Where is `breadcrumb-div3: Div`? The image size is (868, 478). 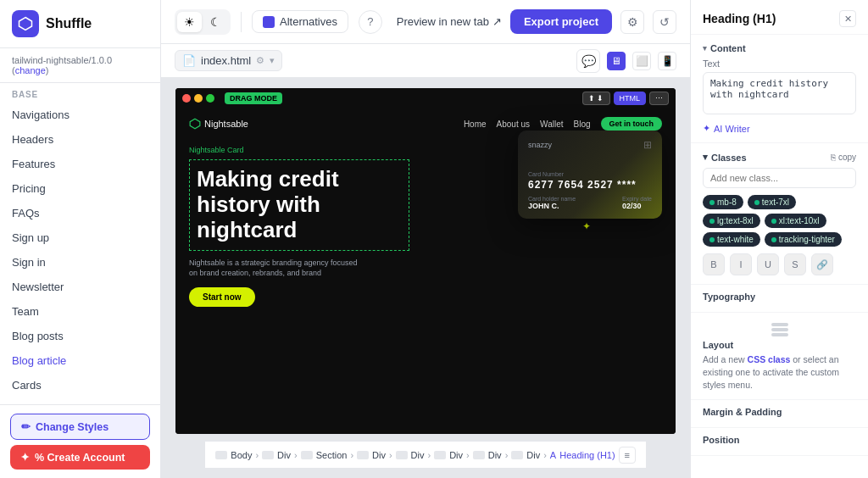 breadcrumb-div3: Div is located at coordinates (410, 455).